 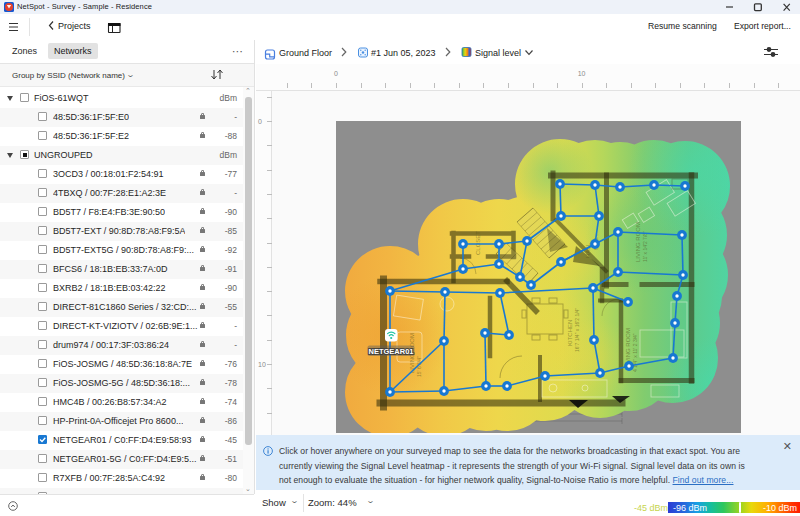 I want to click on svg-text: Resume scanning, so click(x=682, y=26).